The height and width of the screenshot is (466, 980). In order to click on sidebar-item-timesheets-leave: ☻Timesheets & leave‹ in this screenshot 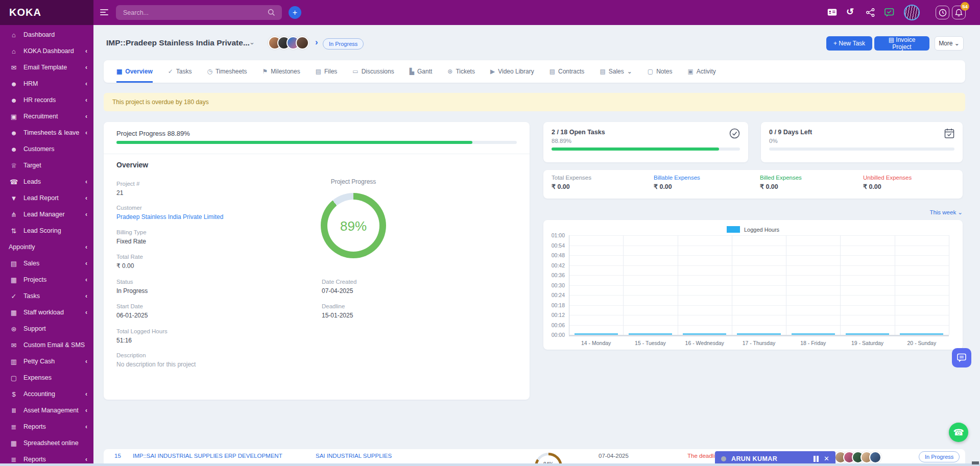, I will do `click(47, 133)`.